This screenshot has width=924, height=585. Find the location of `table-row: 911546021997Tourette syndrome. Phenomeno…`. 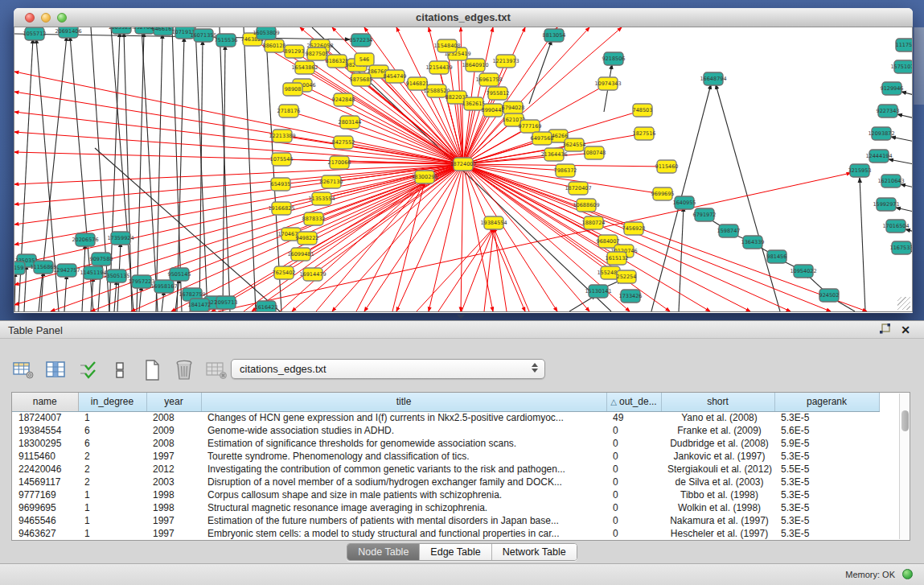

table-row: 911546021997Tourette syndrome. Phenomeno… is located at coordinates (446, 456).